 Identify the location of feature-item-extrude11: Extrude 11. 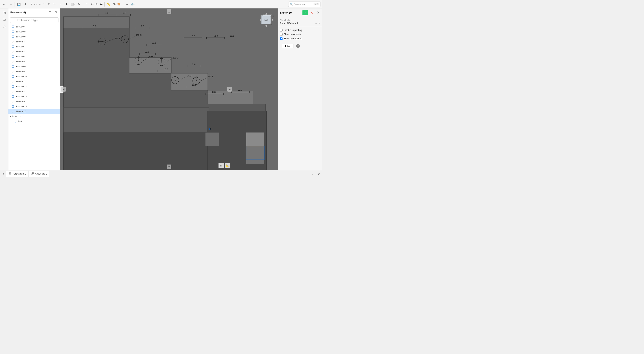
(34, 87).